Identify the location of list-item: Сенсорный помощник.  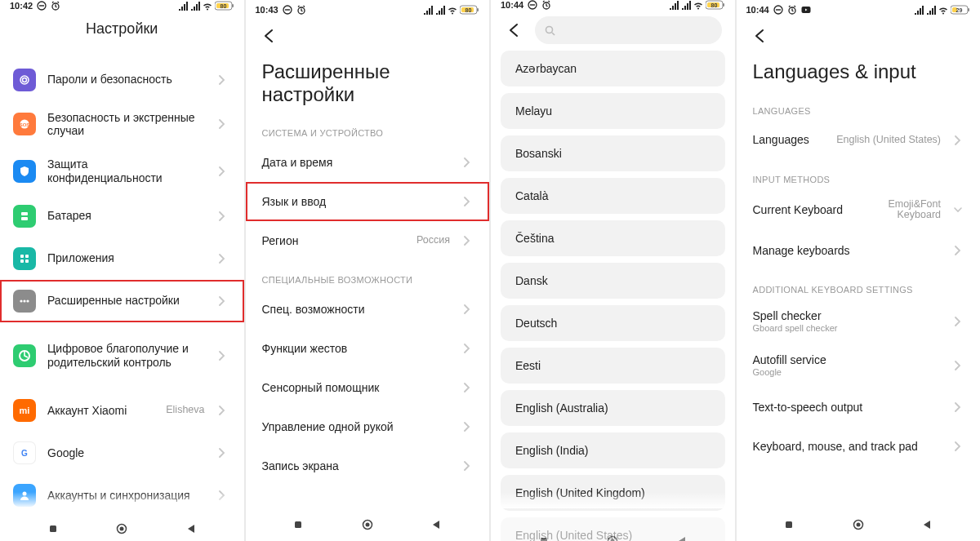
(368, 388).